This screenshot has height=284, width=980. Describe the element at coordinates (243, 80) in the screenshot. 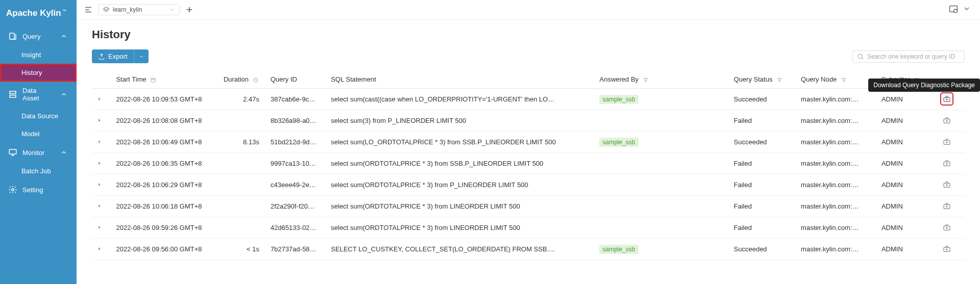

I see `col-duration: Duration` at that location.